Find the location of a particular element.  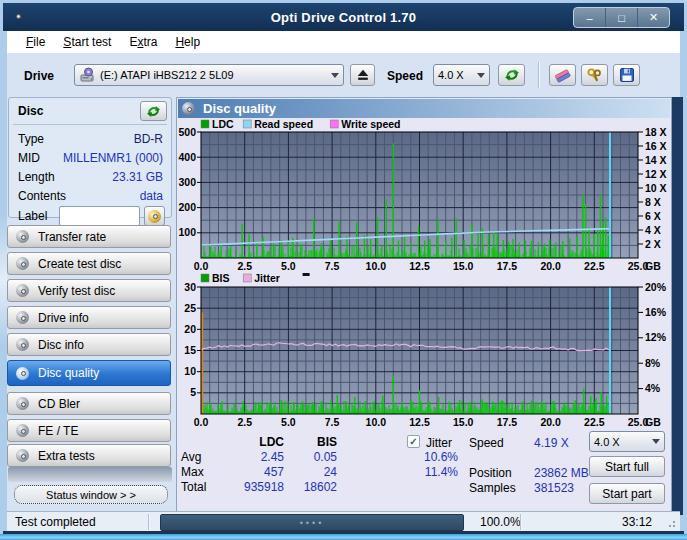

progress-bar: •••• is located at coordinates (312, 522).